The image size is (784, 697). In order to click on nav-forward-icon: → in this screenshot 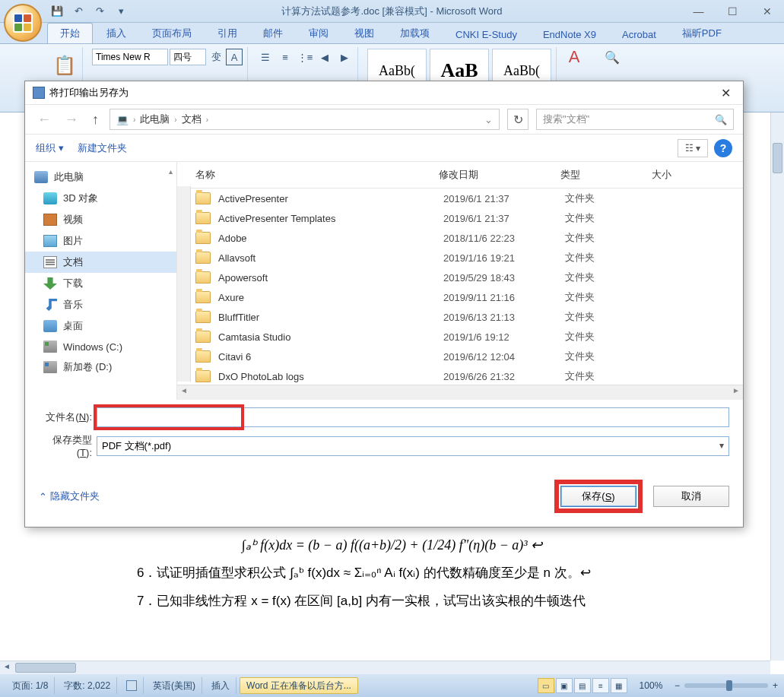, I will do `click(71, 120)`.